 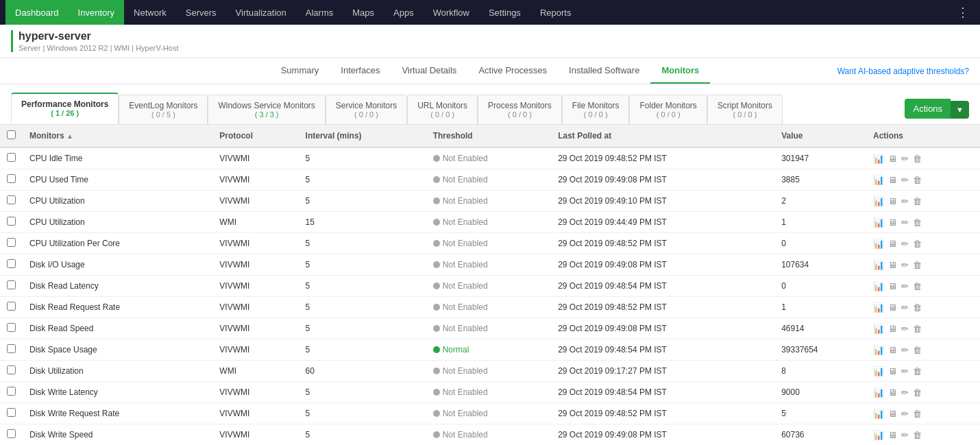 What do you see at coordinates (928, 108) in the screenshot?
I see `actions-button: Actions` at bounding box center [928, 108].